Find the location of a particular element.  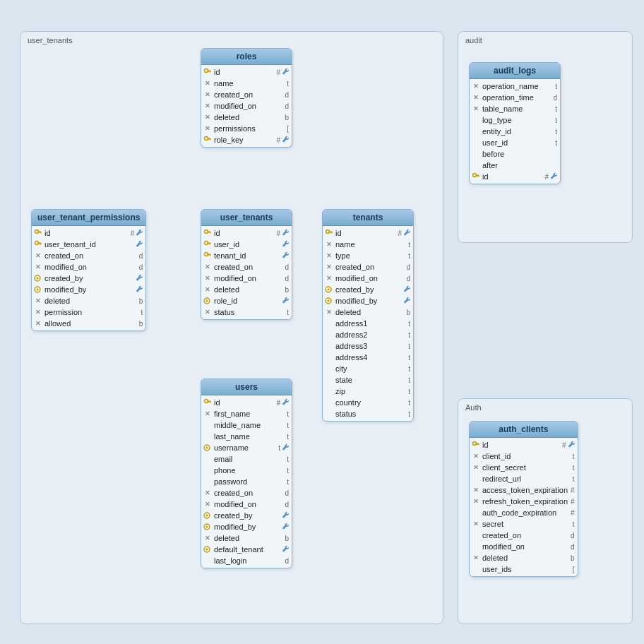

field-type-middle_name: t is located at coordinates (287, 425).